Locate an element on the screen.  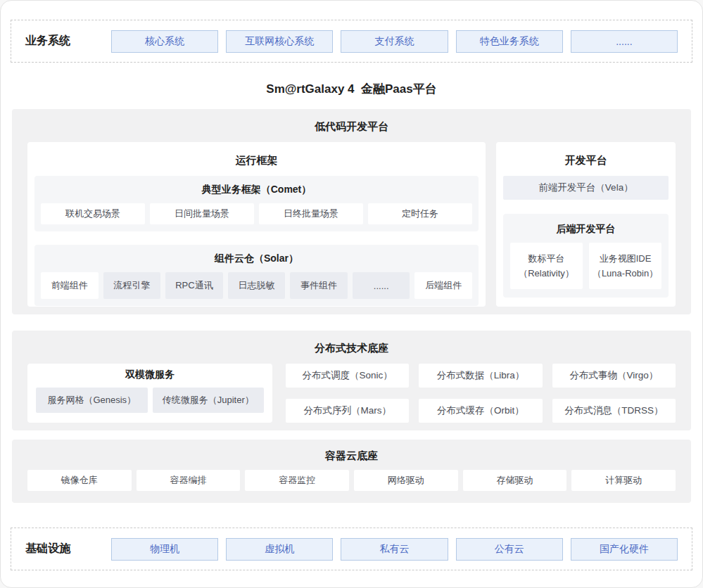
solar-buttons: 前端组件 流程引擎 RPC通讯 日志脱敏 事件组件 ...... 后端组件 is located at coordinates (256, 286).